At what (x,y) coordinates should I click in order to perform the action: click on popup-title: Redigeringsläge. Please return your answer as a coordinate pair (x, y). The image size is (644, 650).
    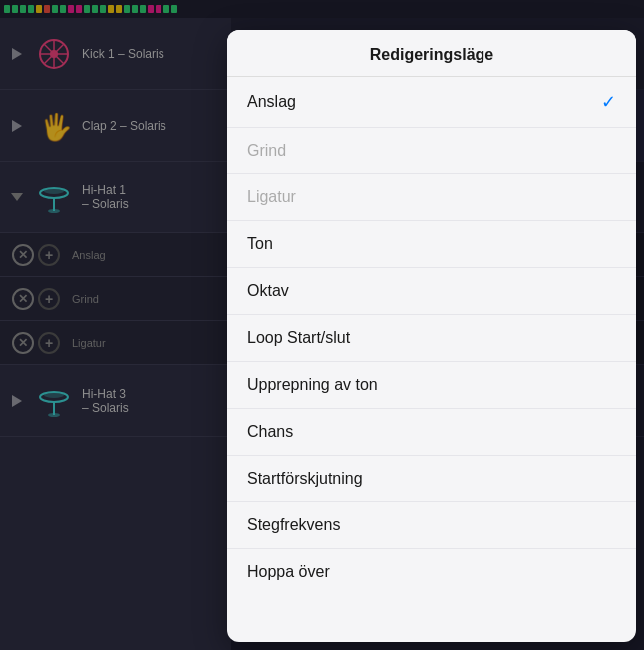
    Looking at the image, I should click on (432, 55).